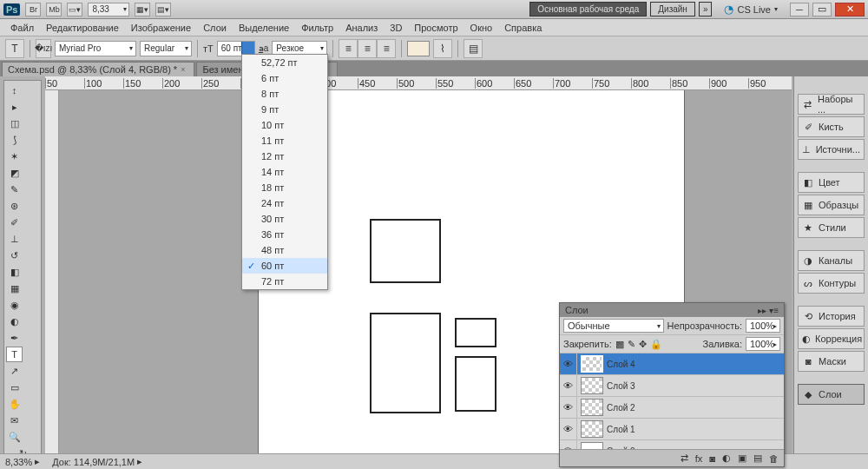  Describe the element at coordinates (684, 459) in the screenshot. I see `link-icon: ⇄` at that location.